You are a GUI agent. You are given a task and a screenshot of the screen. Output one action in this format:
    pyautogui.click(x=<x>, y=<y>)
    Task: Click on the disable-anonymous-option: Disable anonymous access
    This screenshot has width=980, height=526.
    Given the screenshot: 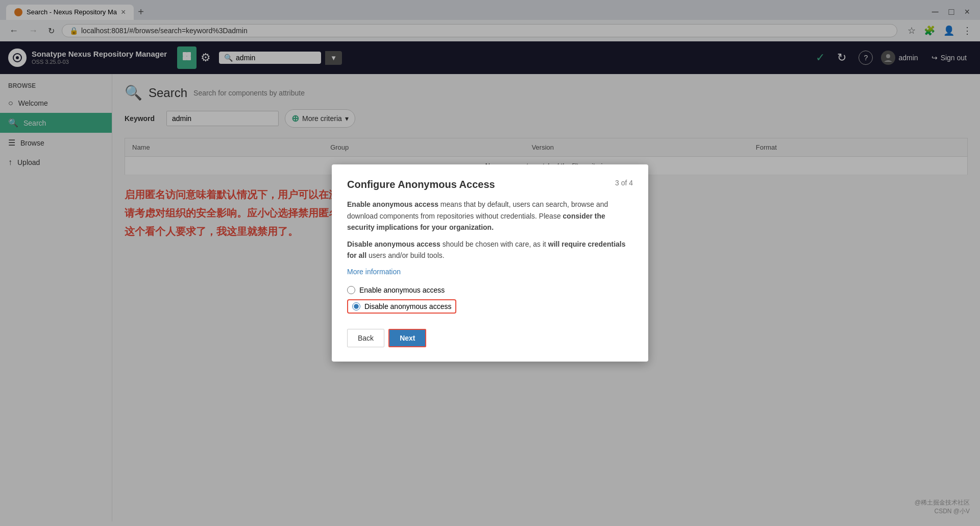 What is the action you would take?
    pyautogui.click(x=402, y=306)
    